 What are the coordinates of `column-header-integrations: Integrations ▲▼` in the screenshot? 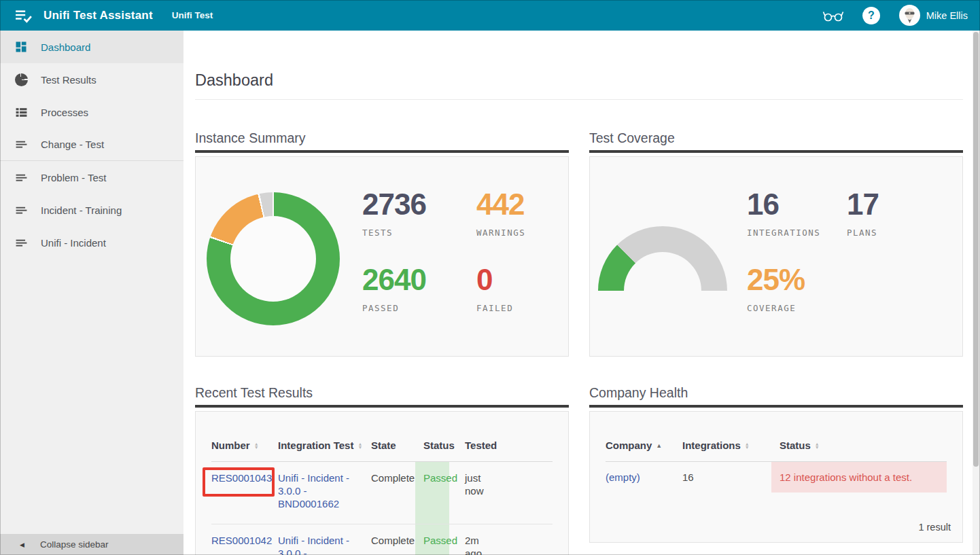 It's located at (727, 446).